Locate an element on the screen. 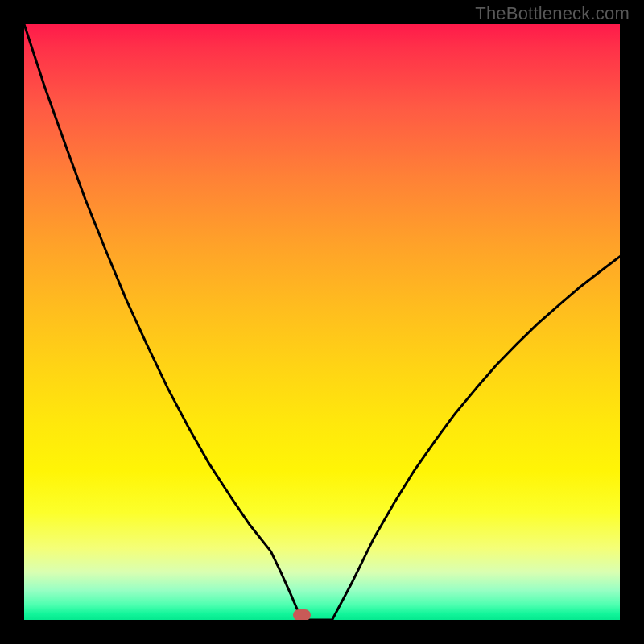 The width and height of the screenshot is (644, 644). optimal-marker is located at coordinates (302, 615).